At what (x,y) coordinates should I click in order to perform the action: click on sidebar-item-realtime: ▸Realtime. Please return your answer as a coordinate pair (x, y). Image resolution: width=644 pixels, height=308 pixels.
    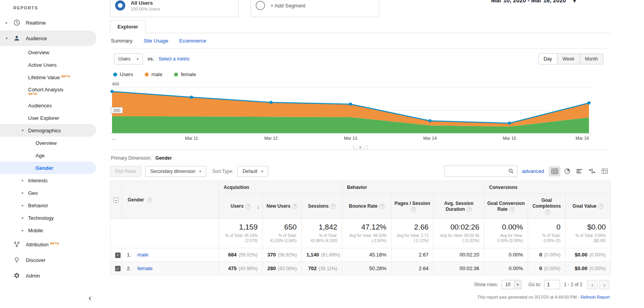
    Looking at the image, I should click on (51, 23).